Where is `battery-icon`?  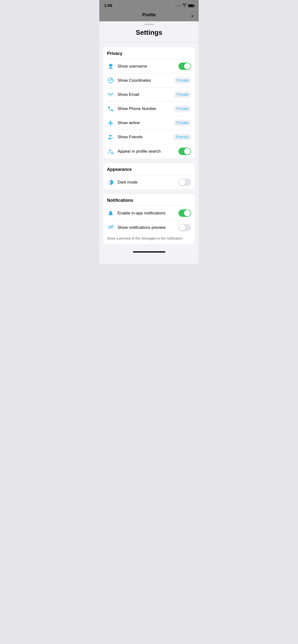
battery-icon is located at coordinates (191, 6).